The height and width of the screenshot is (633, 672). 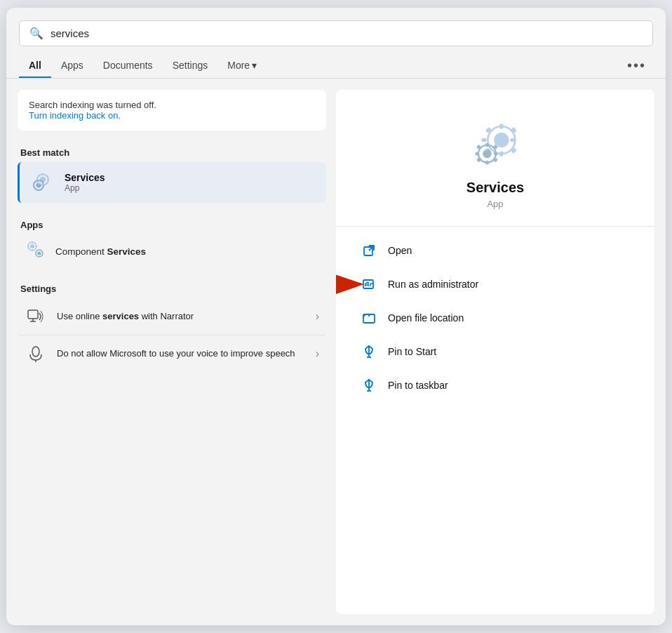 What do you see at coordinates (172, 251) in the screenshot?
I see `app-item-component-services: Component Services` at bounding box center [172, 251].